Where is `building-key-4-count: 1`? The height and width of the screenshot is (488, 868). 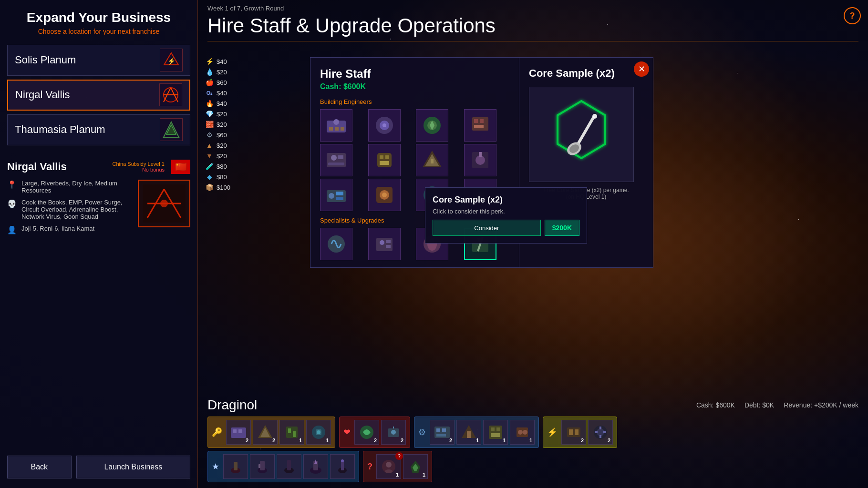
building-key-4-count: 1 is located at coordinates (327, 440).